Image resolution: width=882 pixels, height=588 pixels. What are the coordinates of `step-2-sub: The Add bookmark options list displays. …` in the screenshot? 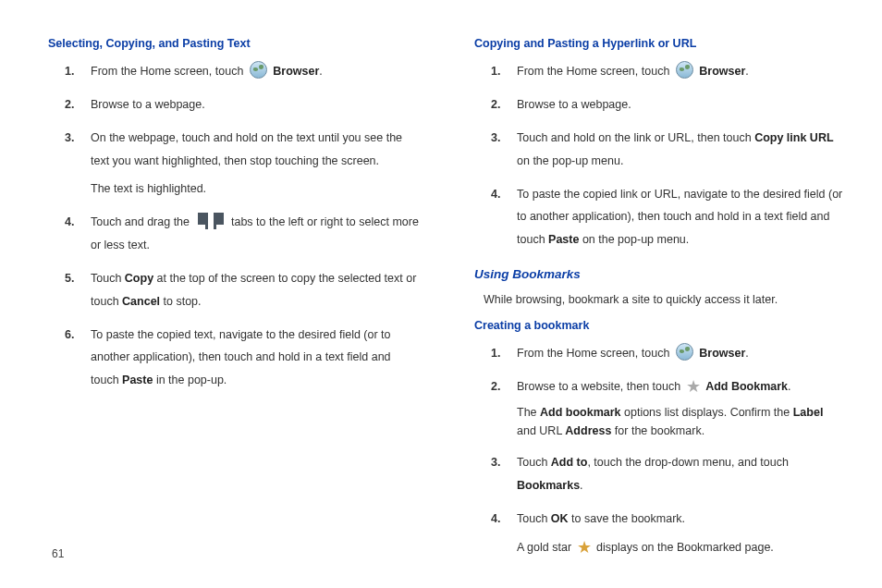 It's located at (680, 422).